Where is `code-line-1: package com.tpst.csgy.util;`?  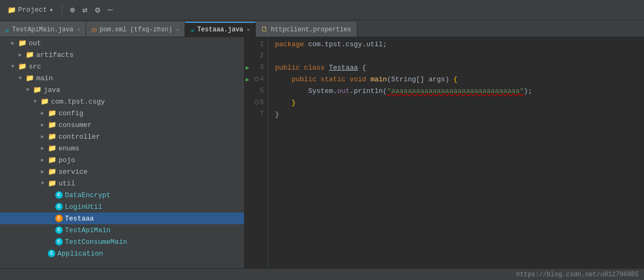
code-line-1: package com.tpst.csgy.util; is located at coordinates (459, 44).